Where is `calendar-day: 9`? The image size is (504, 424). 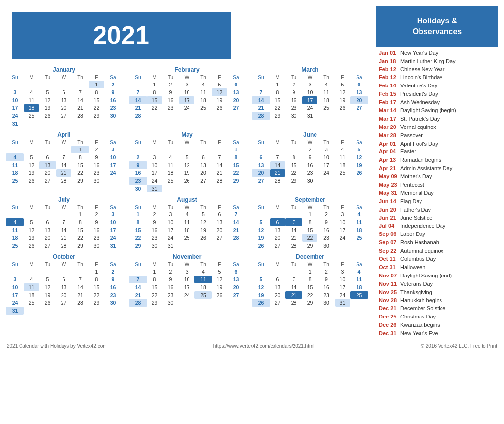
calendar-day: 9 is located at coordinates (171, 279).